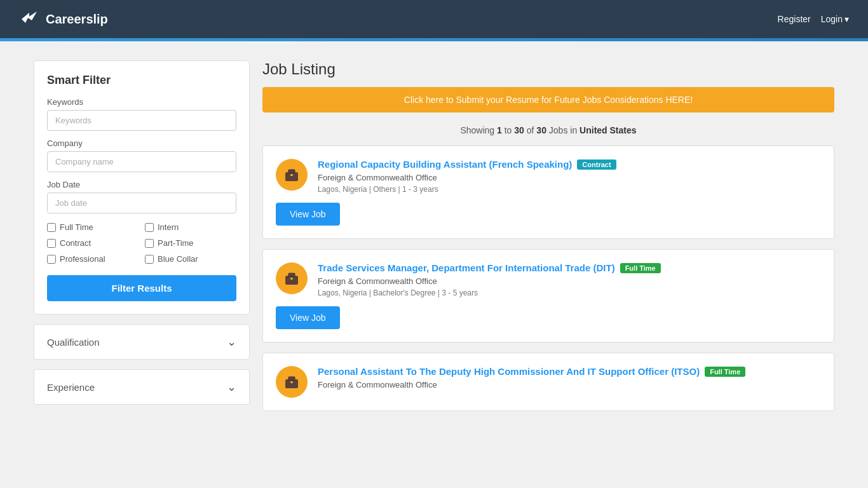 The width and height of the screenshot is (868, 488). I want to click on job-company-3: Foreign & Commonwealth Office, so click(569, 385).